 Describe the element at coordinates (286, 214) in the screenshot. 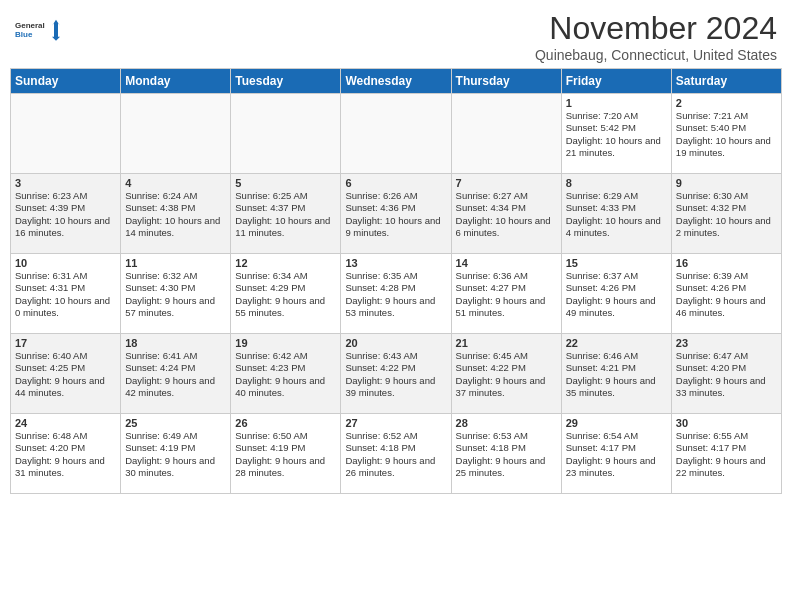

I see `day-info: Sunrise: 6:25 AM Sunset: 4:37 PM Dayligh…` at that location.